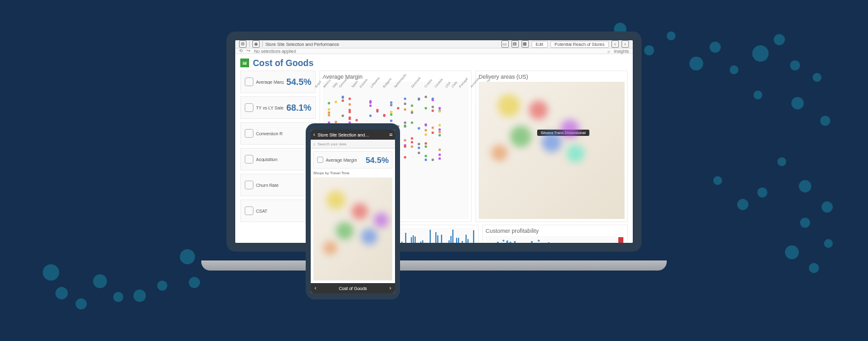 The height and width of the screenshot is (341, 868). I want to click on selection-back-icon: ⟲, so click(241, 51).